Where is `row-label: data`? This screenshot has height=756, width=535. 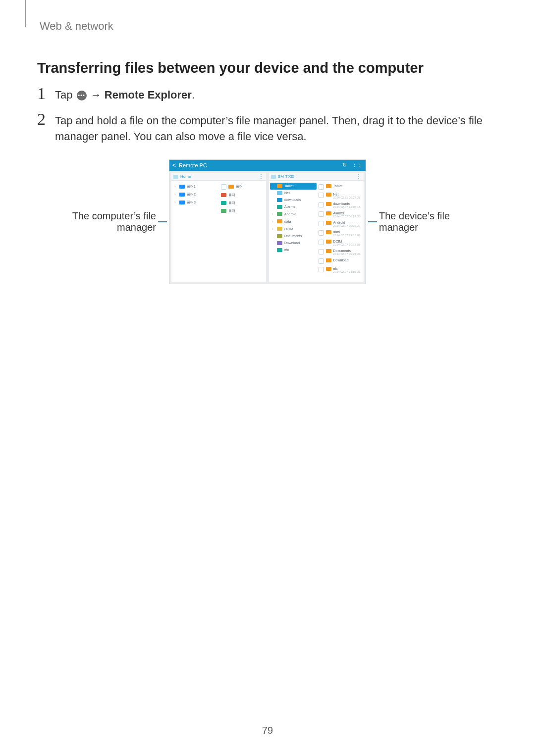 row-label: data is located at coordinates (337, 232).